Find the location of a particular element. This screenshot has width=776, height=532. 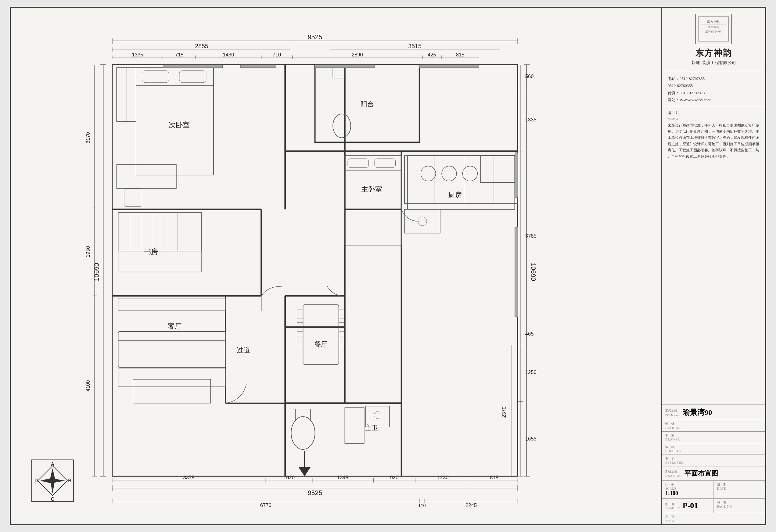

designer-en: DESIGNER is located at coordinates (713, 428).